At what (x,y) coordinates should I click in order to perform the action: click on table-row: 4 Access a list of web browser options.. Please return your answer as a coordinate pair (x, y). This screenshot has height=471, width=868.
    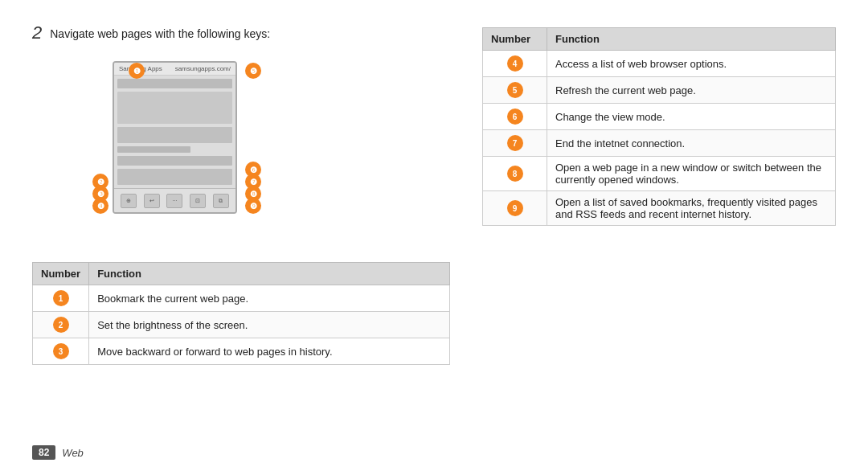
    Looking at the image, I should click on (659, 64).